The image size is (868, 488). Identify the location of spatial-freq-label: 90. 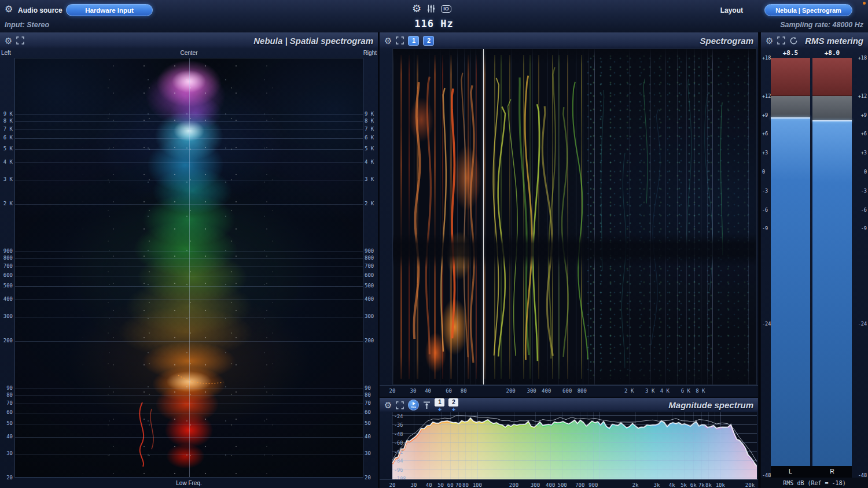
(6, 389).